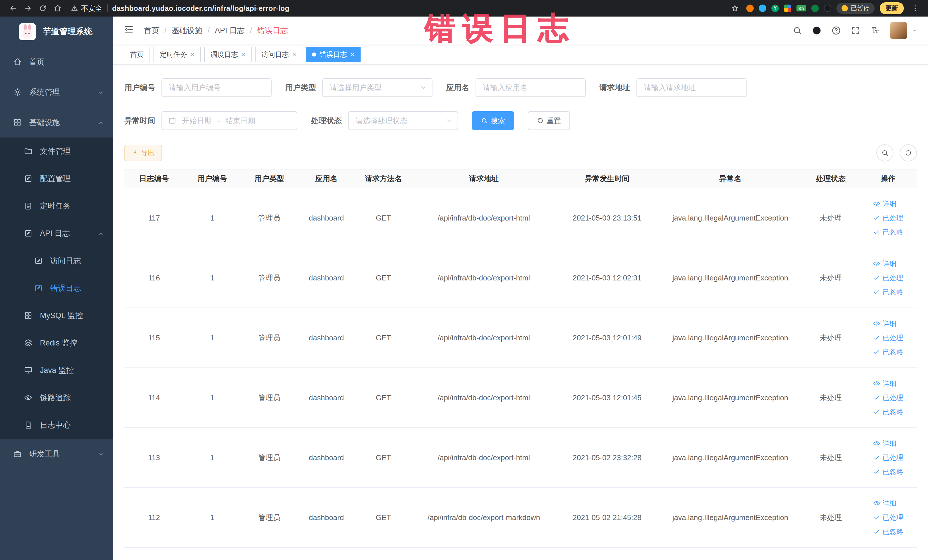 The image size is (928, 560). What do you see at coordinates (844, 8) in the screenshot?
I see `smiley-icon` at bounding box center [844, 8].